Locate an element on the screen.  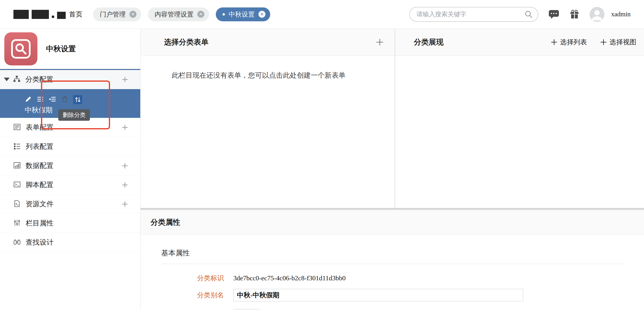
sitemap-icon is located at coordinates (17, 79).